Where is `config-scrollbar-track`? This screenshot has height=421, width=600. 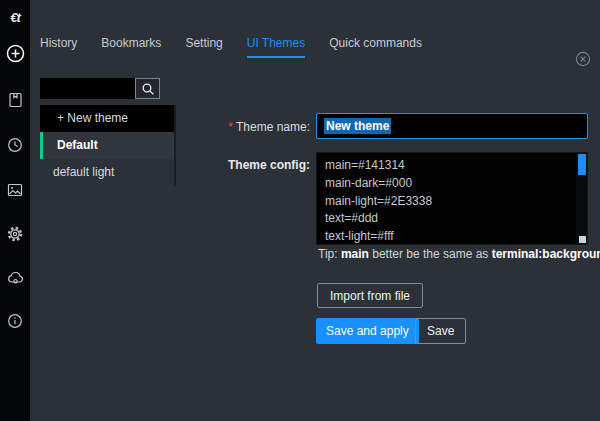
config-scrollbar-track is located at coordinates (582, 198).